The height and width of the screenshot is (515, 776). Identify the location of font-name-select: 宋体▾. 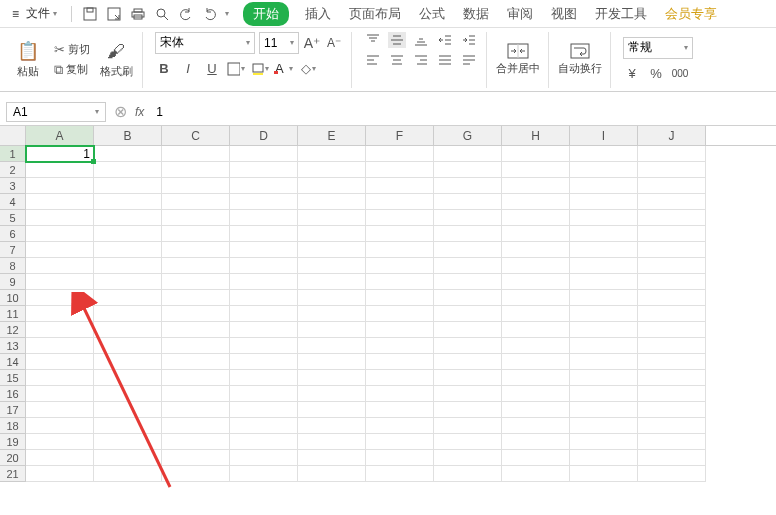
(205, 43).